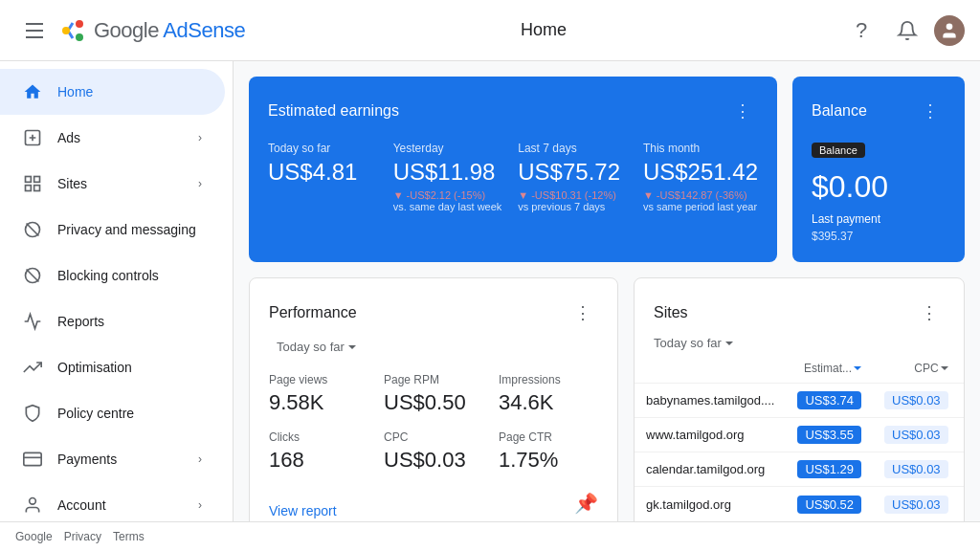  Describe the element at coordinates (861, 31) in the screenshot. I see `help-button: ?` at that location.